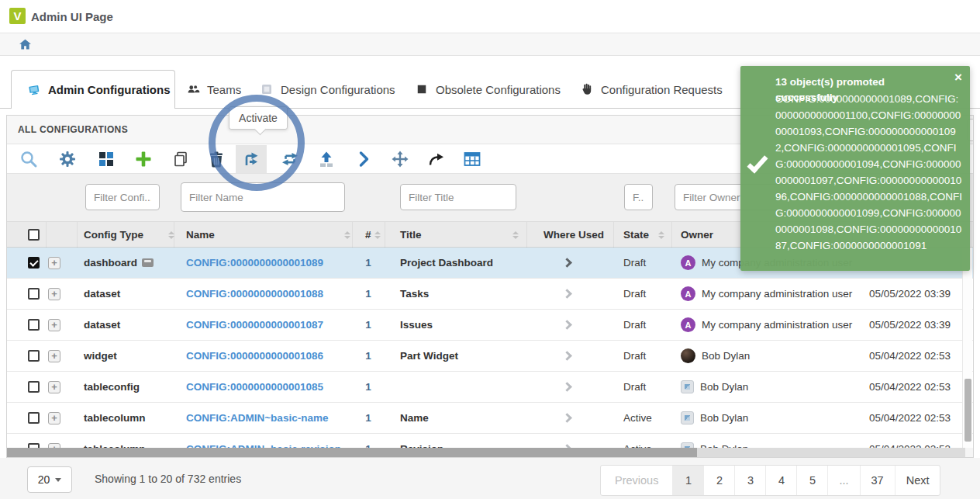 Image resolution: width=980 pixels, height=499 pixels. I want to click on config-link: CONFIG:0000000000001089, so click(254, 262).